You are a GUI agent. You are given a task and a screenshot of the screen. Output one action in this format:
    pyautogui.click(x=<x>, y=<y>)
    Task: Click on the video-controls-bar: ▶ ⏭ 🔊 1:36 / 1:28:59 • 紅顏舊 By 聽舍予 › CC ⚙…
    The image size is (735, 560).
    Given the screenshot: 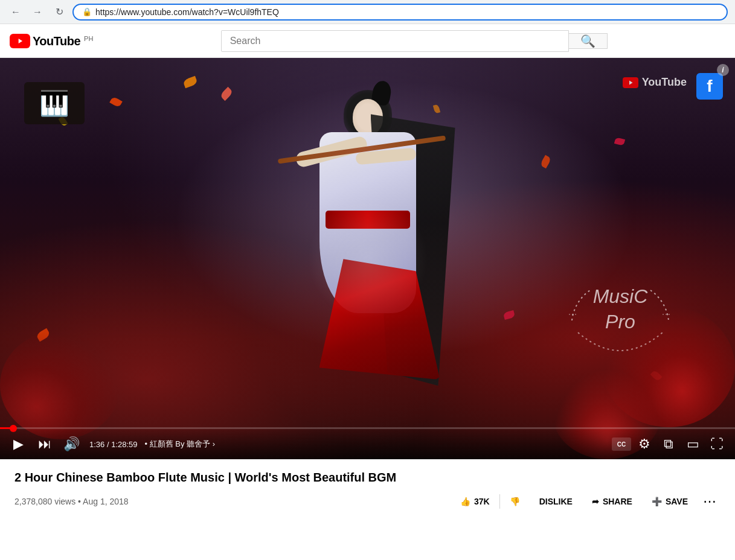 What is the action you would take?
    pyautogui.click(x=367, y=444)
    